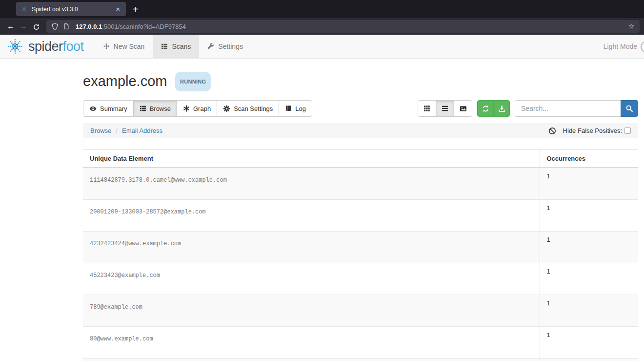  What do you see at coordinates (155, 108) in the screenshot?
I see `tab-browse: Browse` at bounding box center [155, 108].